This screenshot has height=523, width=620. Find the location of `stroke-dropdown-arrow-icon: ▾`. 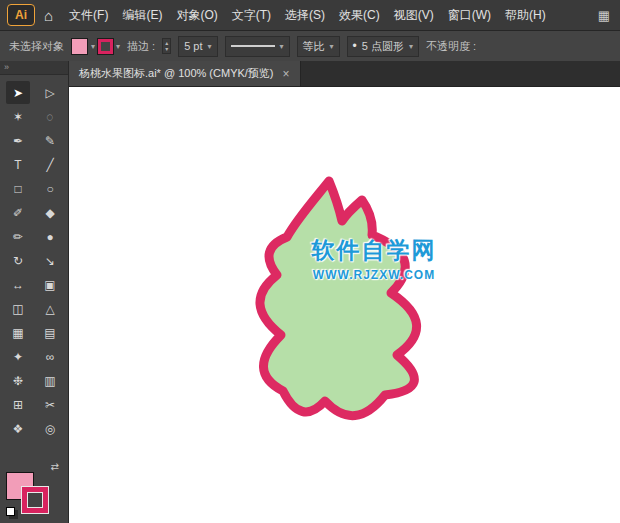

stroke-dropdown-arrow-icon: ▾ is located at coordinates (118, 46).